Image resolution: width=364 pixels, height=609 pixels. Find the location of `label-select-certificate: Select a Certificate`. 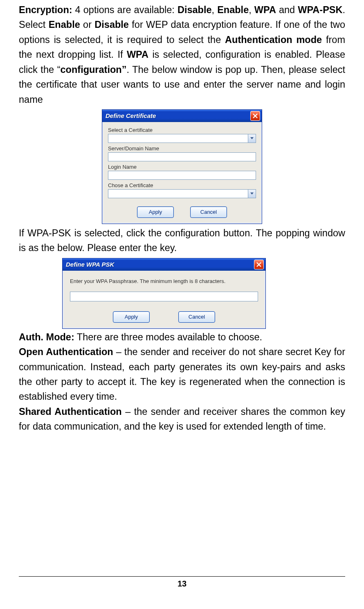

label-select-certificate: Select a Certificate is located at coordinates (182, 130).